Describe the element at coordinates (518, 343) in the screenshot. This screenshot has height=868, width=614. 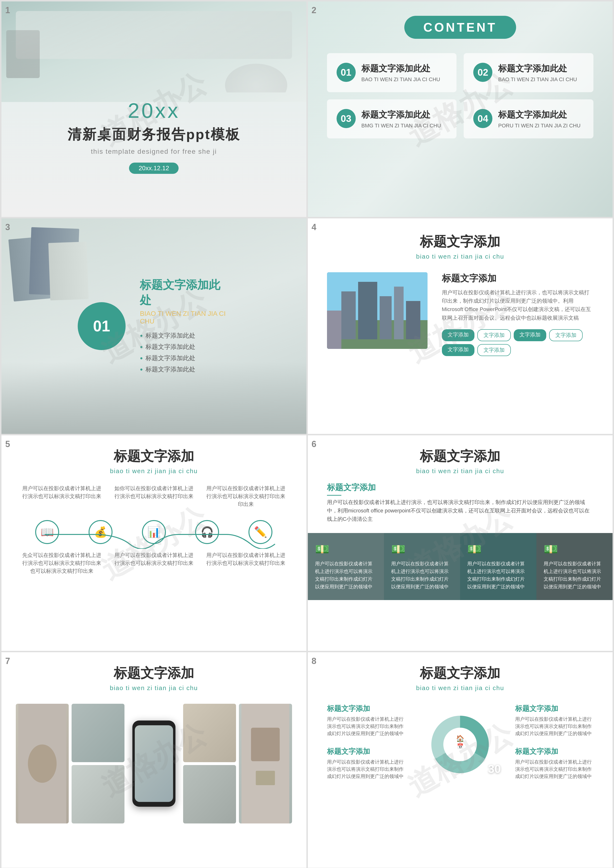
I see `slide4-tags: 文字添加 文字添加 文字添加 文字添加 文字添加 文字添加` at that location.